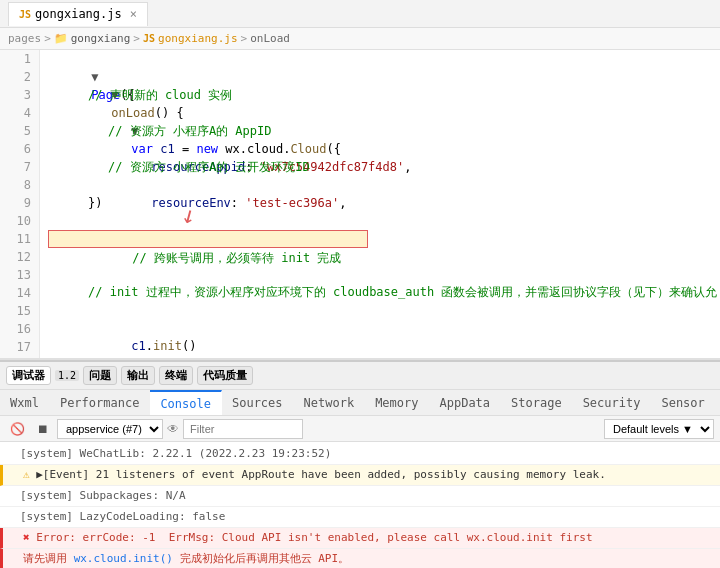 This screenshot has height=568, width=720. What do you see at coordinates (78, 14) in the screenshot?
I see `file-tab: JS gongxiang.js ×` at bounding box center [78, 14].